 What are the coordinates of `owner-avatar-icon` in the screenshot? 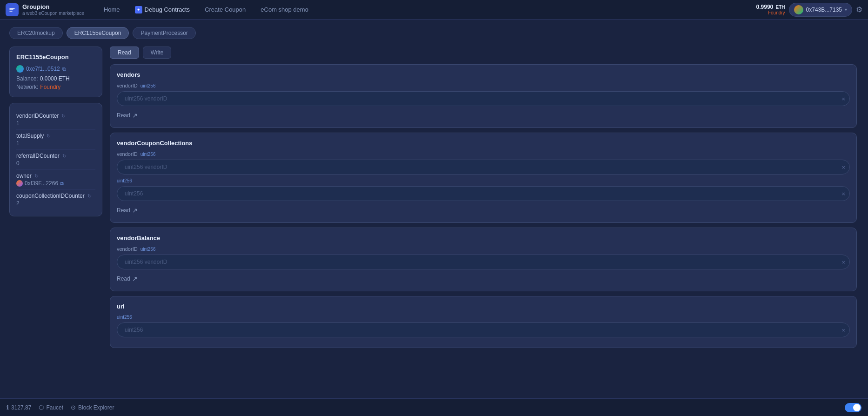 It's located at (20, 183).